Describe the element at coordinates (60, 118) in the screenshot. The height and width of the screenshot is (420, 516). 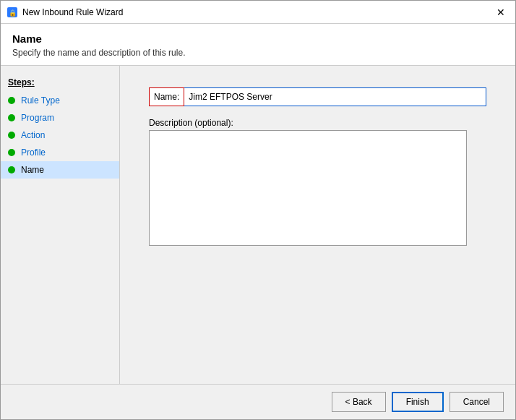
I see `sidebar-item-program: Program` at that location.